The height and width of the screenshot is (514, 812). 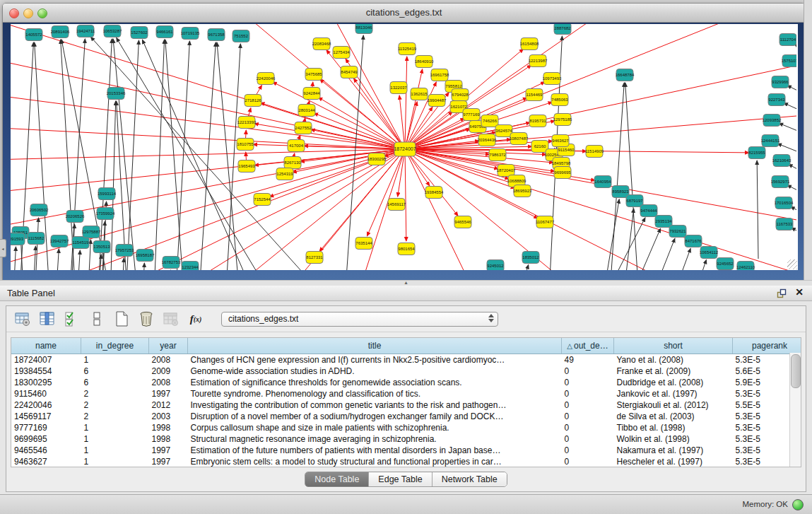 What do you see at coordinates (588, 346) in the screenshot?
I see `column-header-out_de: △out_de…` at bounding box center [588, 346].